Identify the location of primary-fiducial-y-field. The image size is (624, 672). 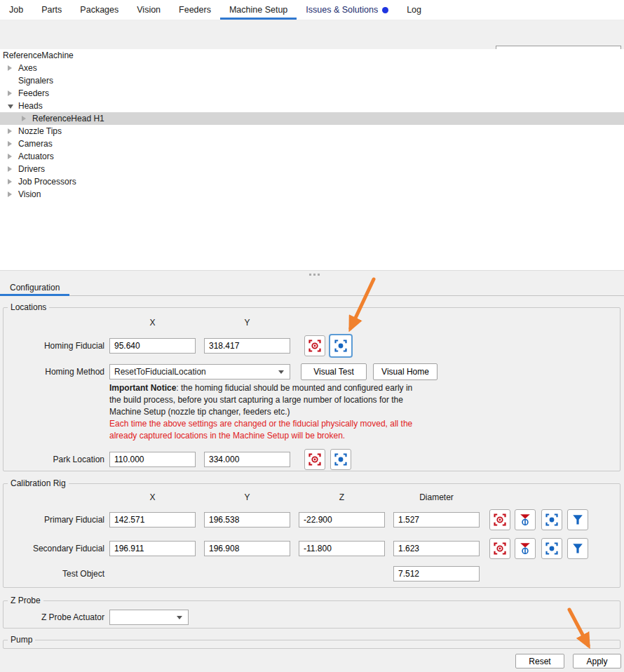
(247, 520).